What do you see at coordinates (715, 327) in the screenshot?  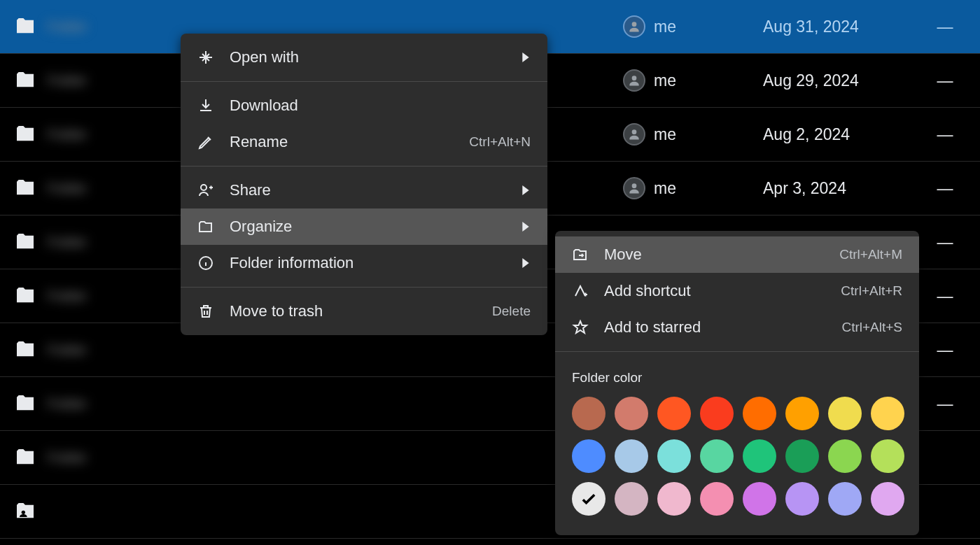 I see `menu-label: Add to starred` at bounding box center [715, 327].